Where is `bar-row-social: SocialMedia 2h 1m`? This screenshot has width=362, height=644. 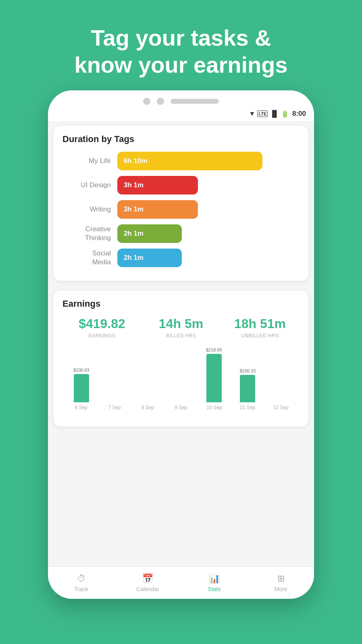 bar-row-social: SocialMedia 2h 1m is located at coordinates (181, 258).